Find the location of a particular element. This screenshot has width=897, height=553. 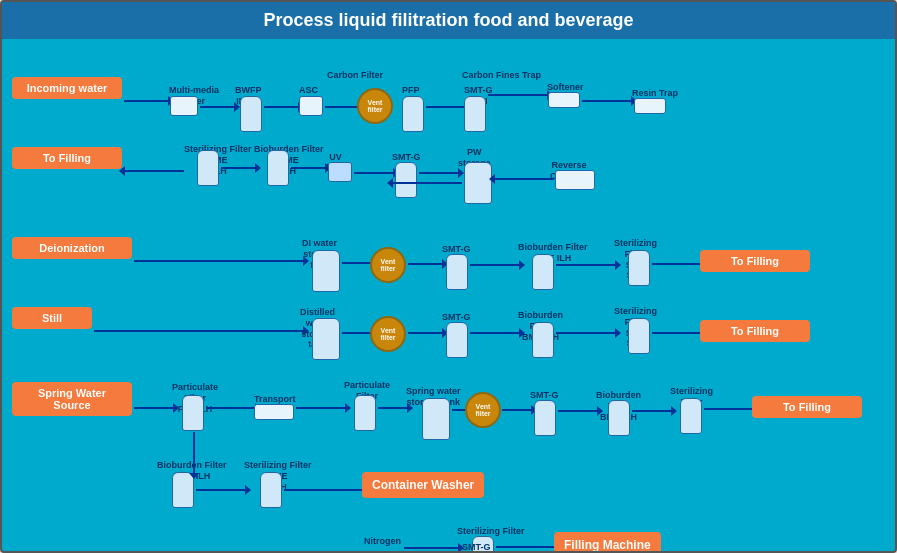

vent-filter-3: Ventfilter is located at coordinates (388, 334).